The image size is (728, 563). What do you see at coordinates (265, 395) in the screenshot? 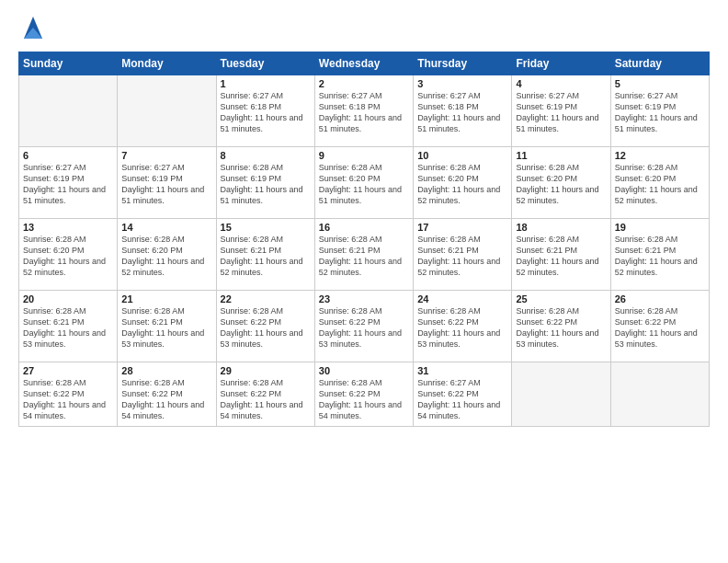
I see `calendar-cell: 29Sunrise: 6:28 AMSunset: 6:22 PMDayligh…` at bounding box center [265, 395].